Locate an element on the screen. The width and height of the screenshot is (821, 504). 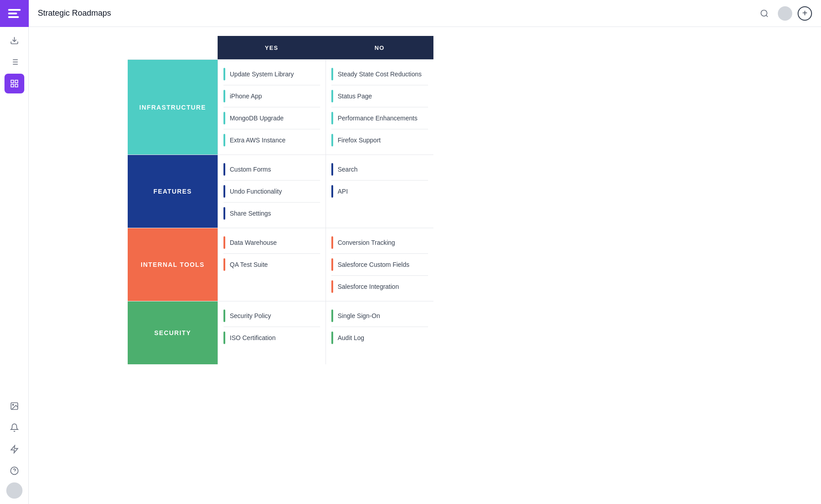
item-label: Update System Library is located at coordinates (262, 74).